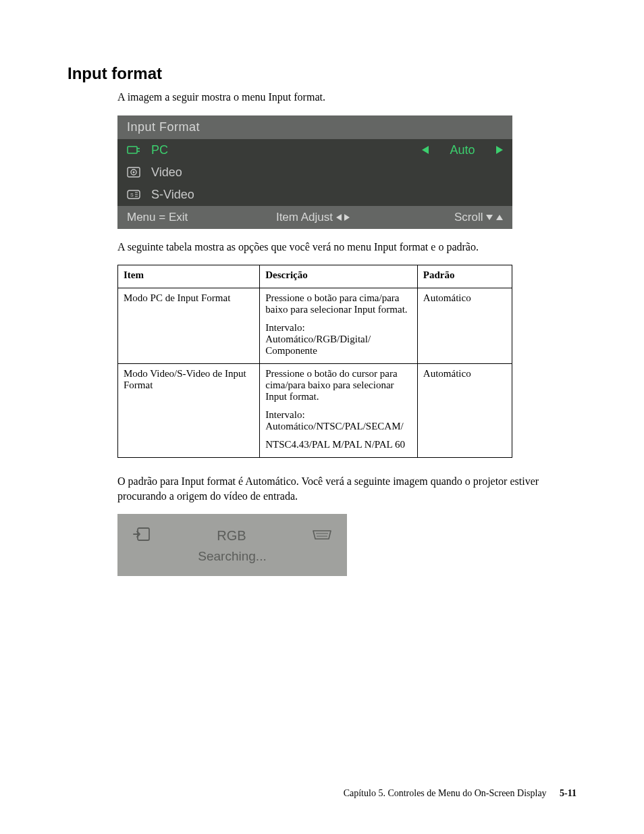 This screenshot has width=644, height=834. I want to click on osd-row-label: S-Video, so click(173, 194).